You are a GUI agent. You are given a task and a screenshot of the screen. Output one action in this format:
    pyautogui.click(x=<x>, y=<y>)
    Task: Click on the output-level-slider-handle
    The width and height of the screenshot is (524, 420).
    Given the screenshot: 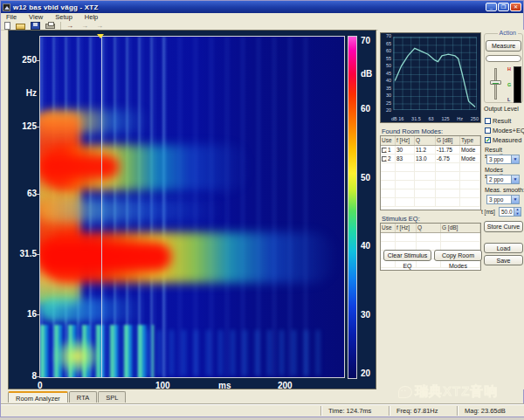 What is the action you would take?
    pyautogui.click(x=496, y=82)
    